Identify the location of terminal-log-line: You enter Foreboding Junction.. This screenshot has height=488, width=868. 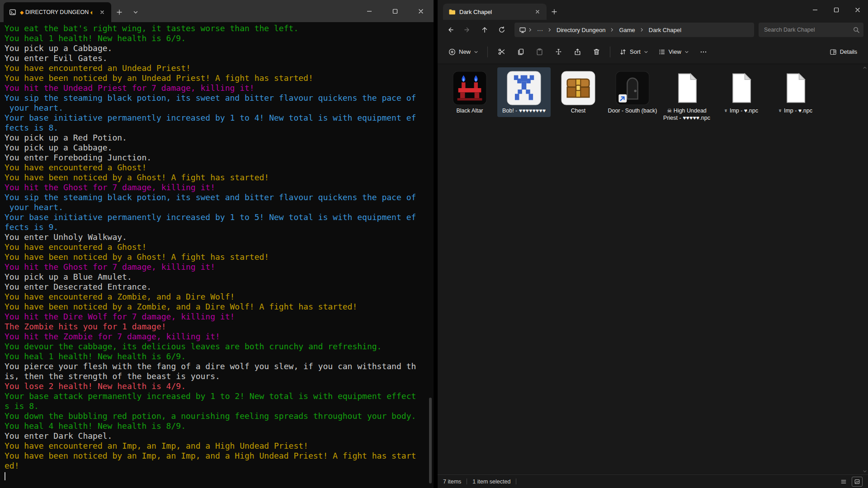
(219, 158).